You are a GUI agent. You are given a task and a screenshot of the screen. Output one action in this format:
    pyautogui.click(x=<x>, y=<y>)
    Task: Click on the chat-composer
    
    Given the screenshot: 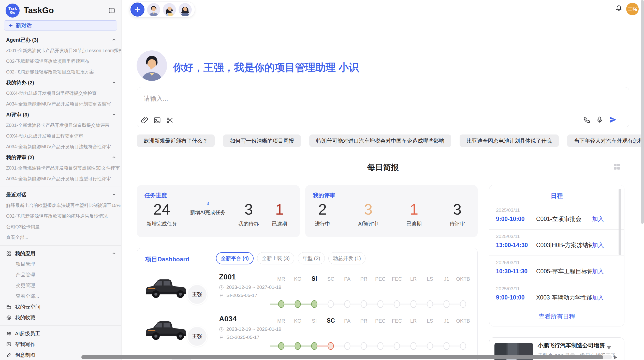 What is the action you would take?
    pyautogui.click(x=383, y=107)
    